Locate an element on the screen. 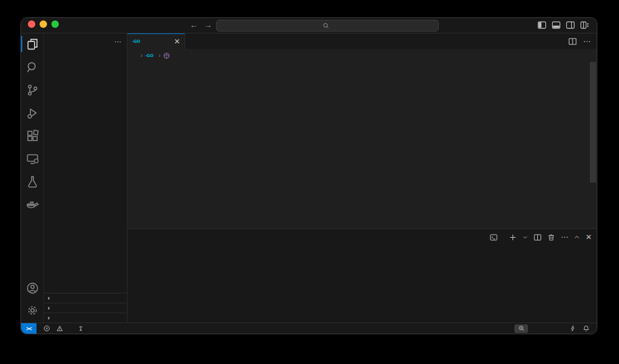  activity-bar is located at coordinates (32, 178).